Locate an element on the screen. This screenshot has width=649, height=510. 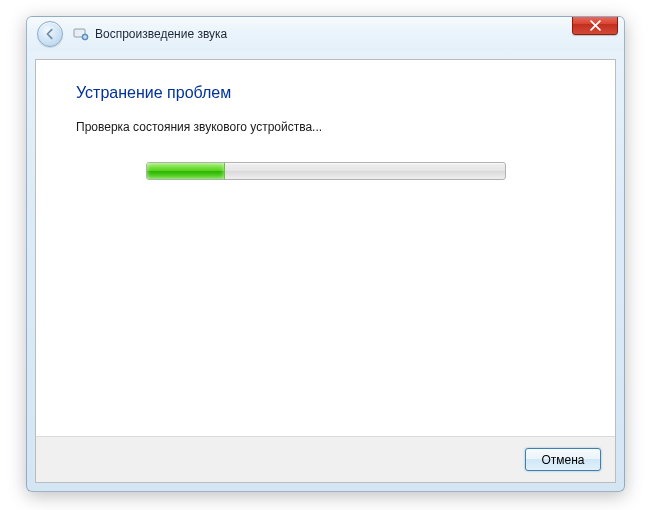
progress-fill is located at coordinates (186, 171).